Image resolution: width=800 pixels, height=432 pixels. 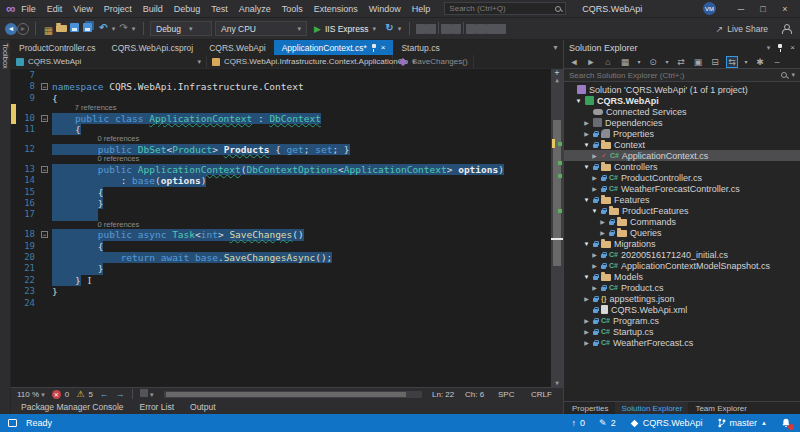 I want to click on screenshot-icon, so click(x=431, y=29).